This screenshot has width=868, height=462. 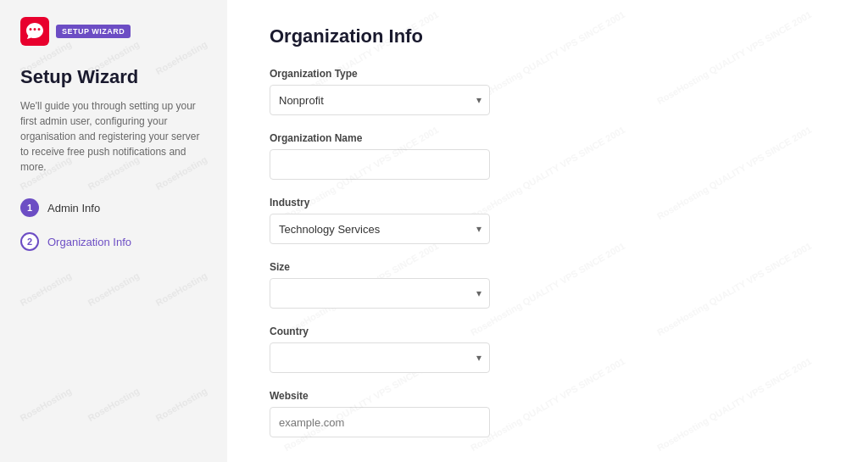 I want to click on sidebar-description: We'll guide you through setting up your …, so click(x=114, y=136).